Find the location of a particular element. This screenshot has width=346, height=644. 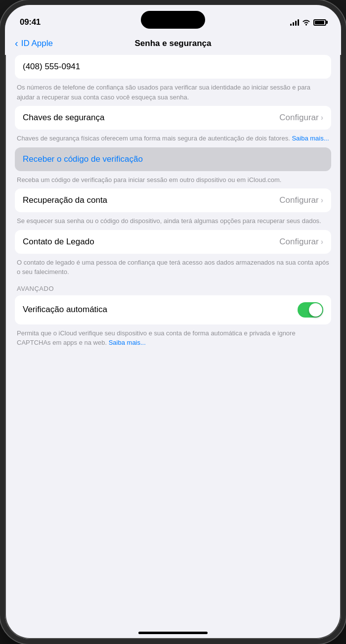

wifi-icon is located at coordinates (306, 23).